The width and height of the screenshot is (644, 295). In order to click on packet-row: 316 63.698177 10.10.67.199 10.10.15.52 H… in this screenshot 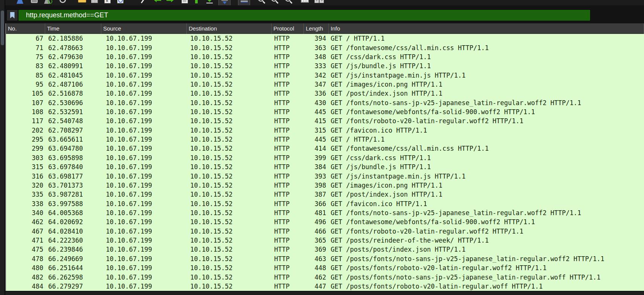, I will do `click(325, 176)`.